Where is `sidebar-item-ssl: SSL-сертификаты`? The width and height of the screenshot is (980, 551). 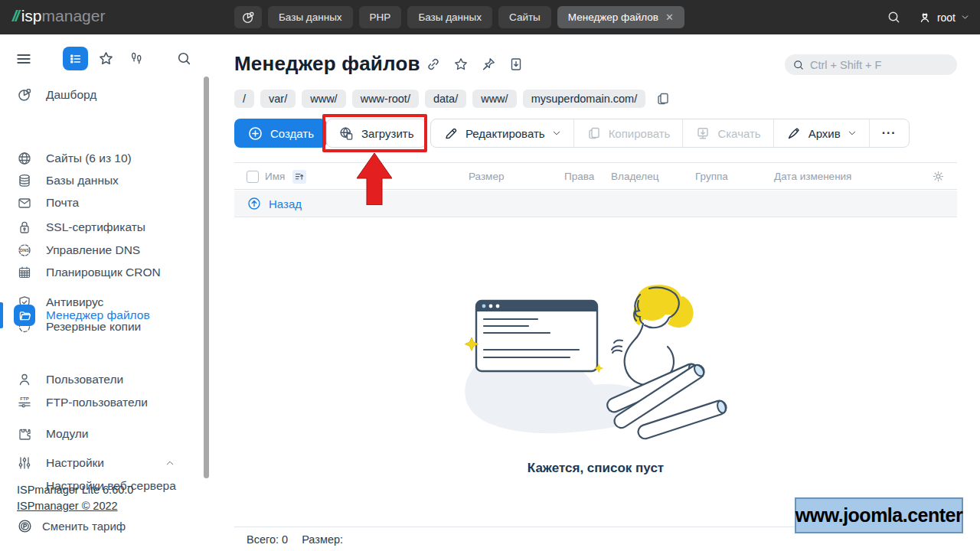 sidebar-item-ssl: SSL-сертификаты is located at coordinates (102, 227).